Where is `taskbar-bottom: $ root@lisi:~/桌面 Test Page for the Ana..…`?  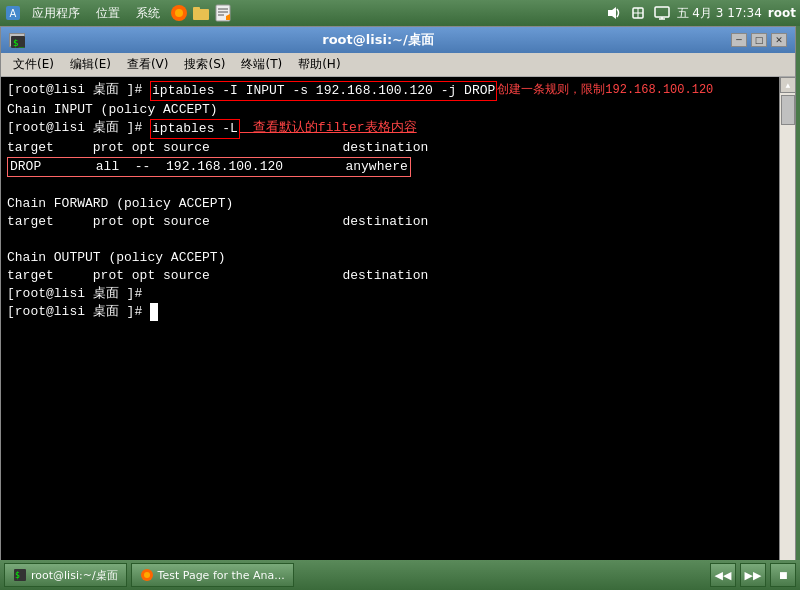
taskbar-bottom: $ root@lisi:~/桌面 Test Page for the Ana..… is located at coordinates (400, 575).